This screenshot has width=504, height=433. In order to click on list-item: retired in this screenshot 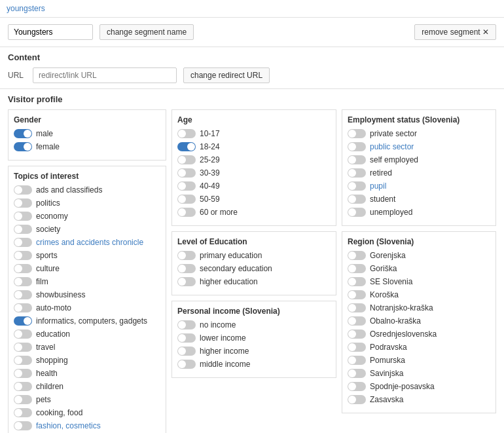, I will do `click(419, 173)`.